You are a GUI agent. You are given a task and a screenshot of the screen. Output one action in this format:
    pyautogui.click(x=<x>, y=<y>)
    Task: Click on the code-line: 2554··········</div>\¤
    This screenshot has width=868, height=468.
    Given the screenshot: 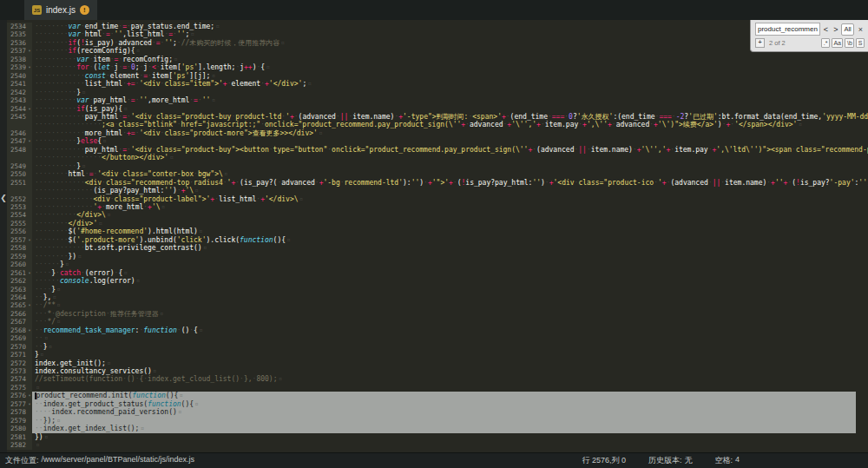 What is the action you would take?
    pyautogui.click(x=437, y=215)
    